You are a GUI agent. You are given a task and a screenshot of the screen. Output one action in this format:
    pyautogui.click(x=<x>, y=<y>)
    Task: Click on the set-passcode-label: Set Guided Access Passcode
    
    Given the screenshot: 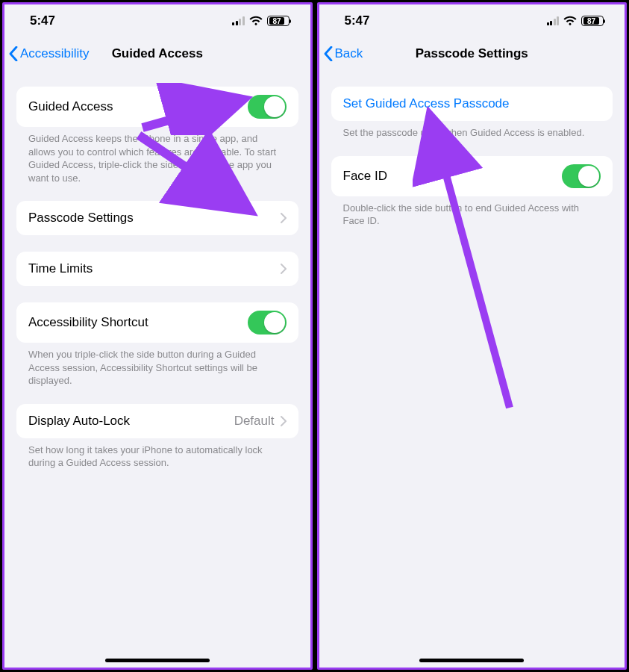 What is the action you would take?
    pyautogui.click(x=427, y=104)
    